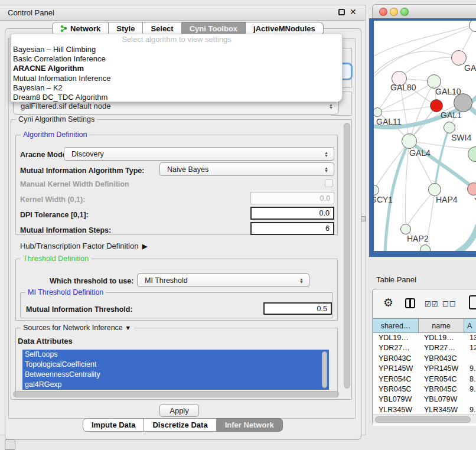  Describe the element at coordinates (176, 385) in the screenshot. I see `attribute-item: gal4RGexp` at that location.